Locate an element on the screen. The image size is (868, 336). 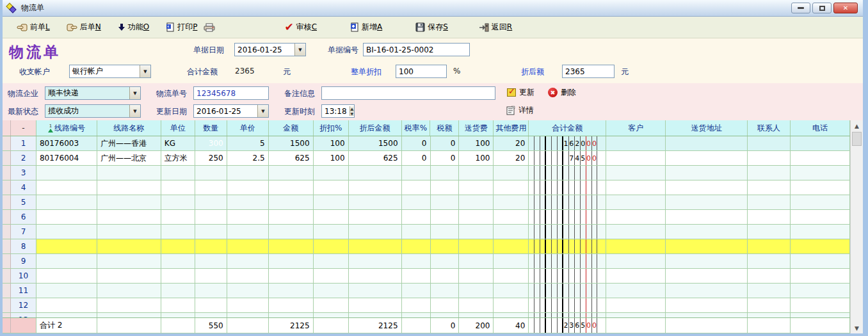
row-number: 10 is located at coordinates (24, 276).